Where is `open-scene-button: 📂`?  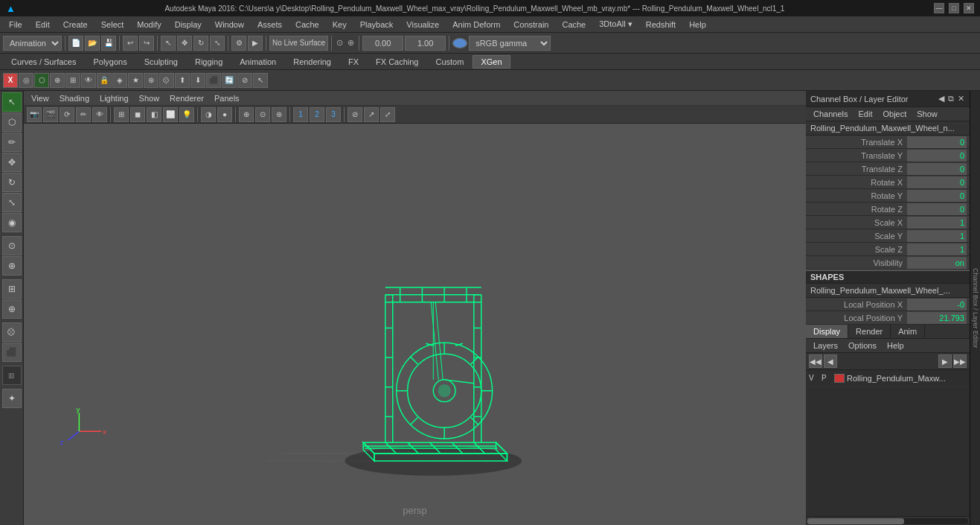 open-scene-button: 📂 is located at coordinates (92, 43).